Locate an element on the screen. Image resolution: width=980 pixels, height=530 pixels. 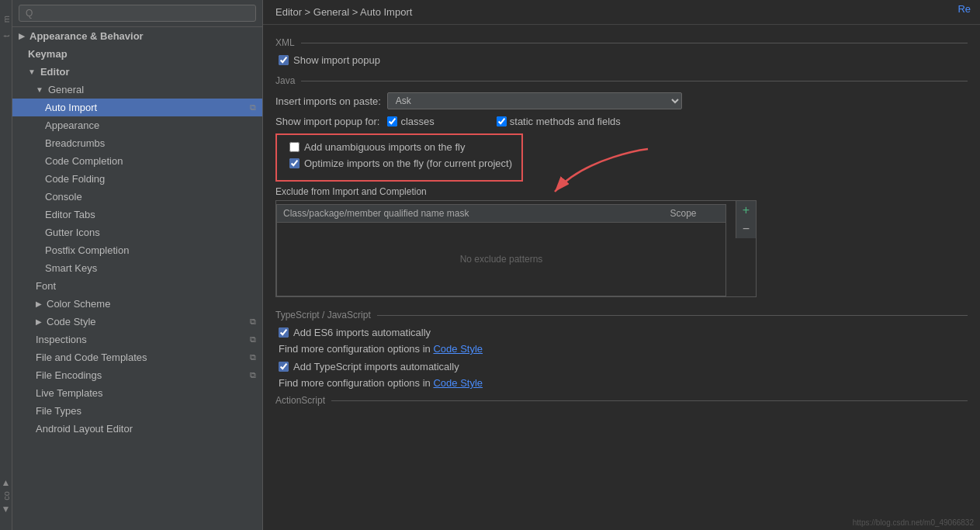
java-section-title: Java is located at coordinates (622, 81).